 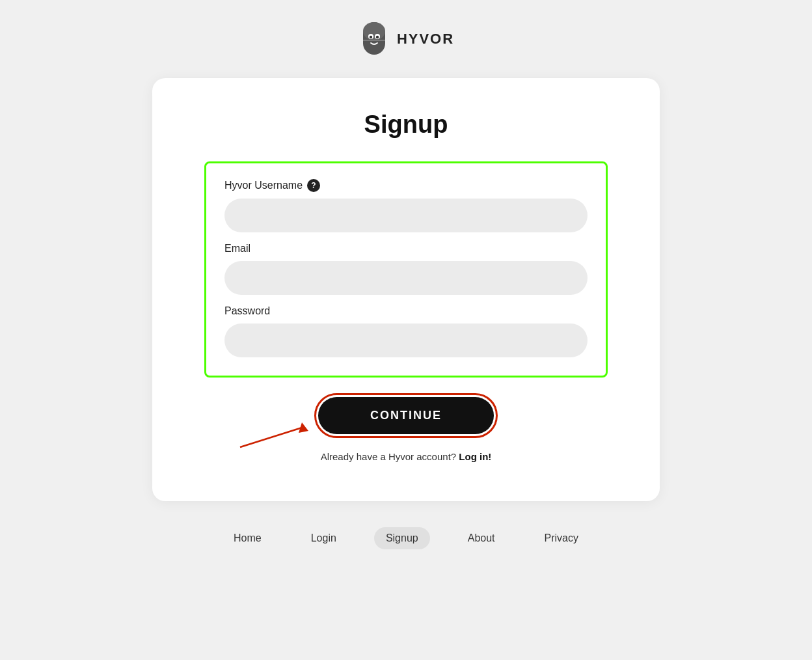 What do you see at coordinates (406, 415) in the screenshot?
I see `continue-btn-wrapper: CONTINUE` at bounding box center [406, 415].